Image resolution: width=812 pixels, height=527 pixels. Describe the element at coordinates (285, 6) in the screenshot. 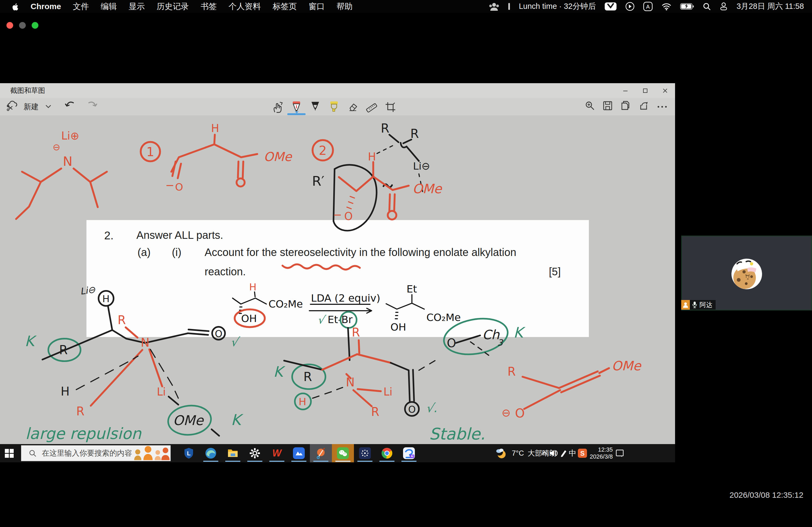

I see `menu-tabs: 标签页` at that location.